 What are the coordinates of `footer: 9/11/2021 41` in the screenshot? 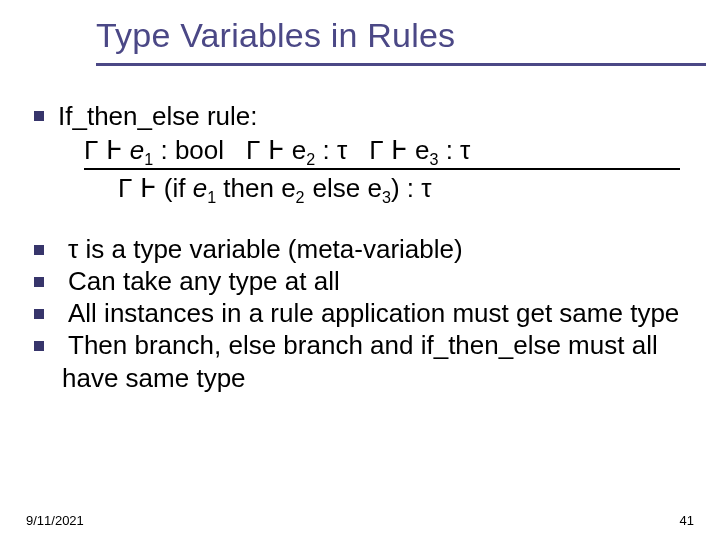 It's located at (360, 520).